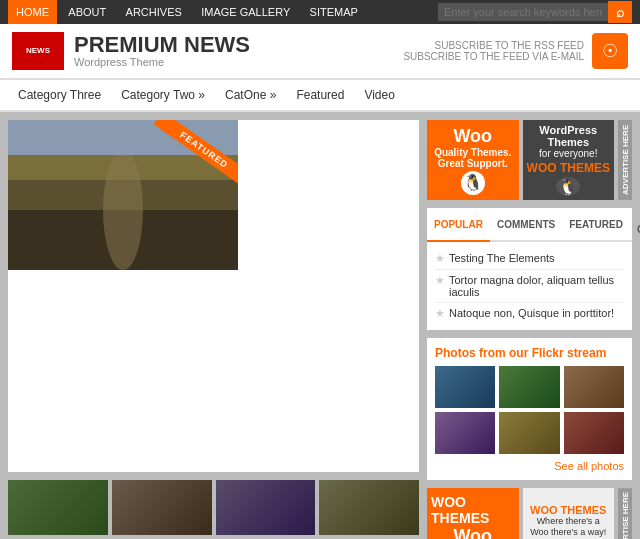  What do you see at coordinates (214, 508) in the screenshot?
I see `thumbnail-row` at bounding box center [214, 508].